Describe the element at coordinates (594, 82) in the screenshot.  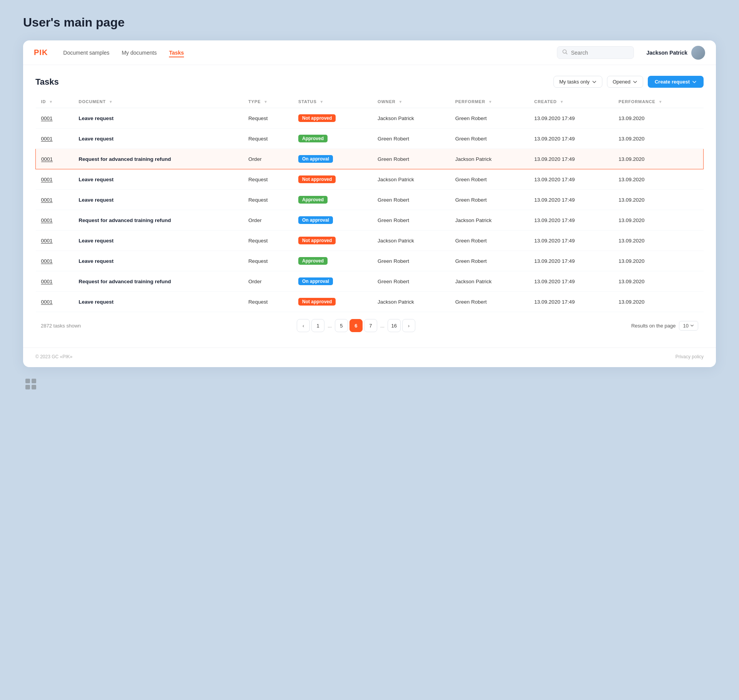
I see `chevron-down-icon` at that location.